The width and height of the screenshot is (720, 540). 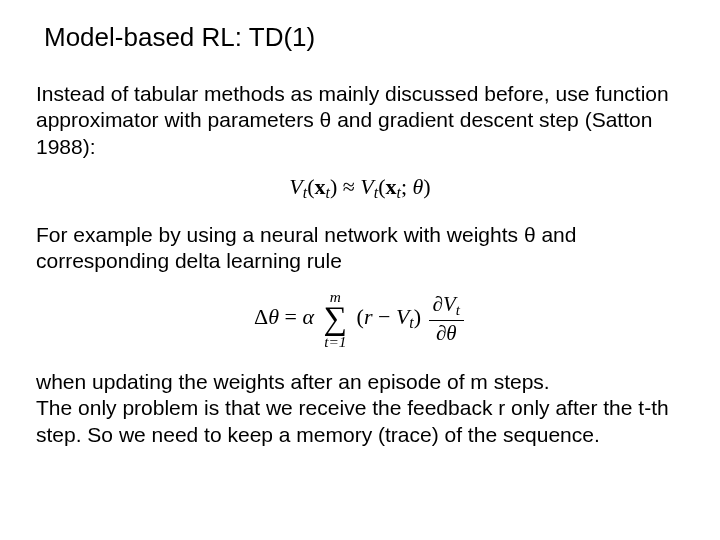 I want to click on eq1-theta: θ, so click(x=418, y=186).